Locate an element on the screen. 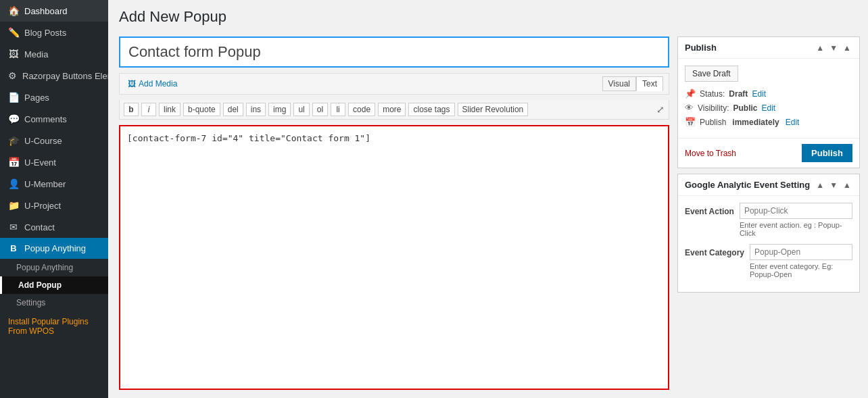 This screenshot has height=398, width=868. italic-button: i is located at coordinates (149, 109).